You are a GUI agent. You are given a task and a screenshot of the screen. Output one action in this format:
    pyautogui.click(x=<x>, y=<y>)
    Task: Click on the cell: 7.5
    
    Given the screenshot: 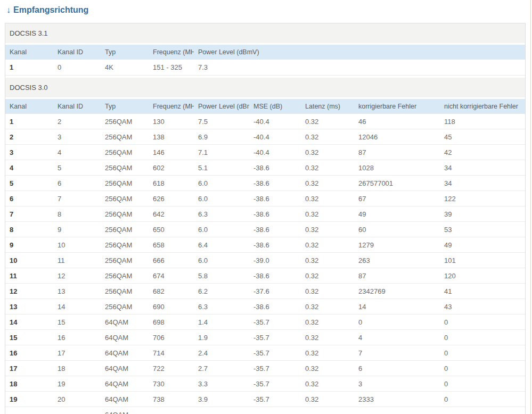 What is the action you would take?
    pyautogui.click(x=222, y=121)
    